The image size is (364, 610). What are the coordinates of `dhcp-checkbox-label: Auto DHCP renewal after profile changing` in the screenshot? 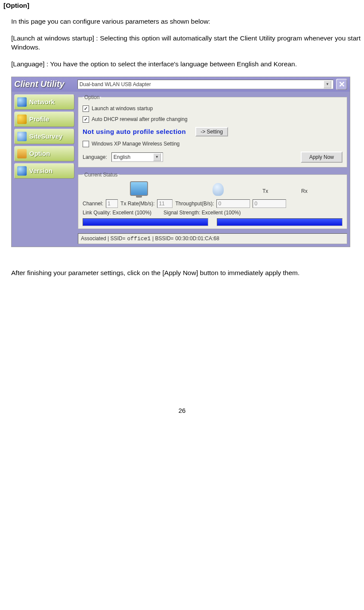 It's located at (139, 119).